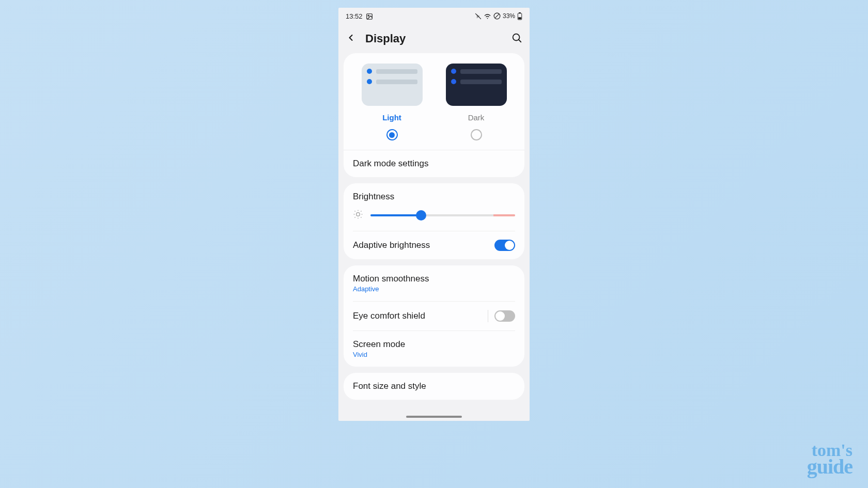 The height and width of the screenshot is (488, 868). I want to click on motion-smoothness-row: Motion smoothness Adaptive, so click(434, 283).